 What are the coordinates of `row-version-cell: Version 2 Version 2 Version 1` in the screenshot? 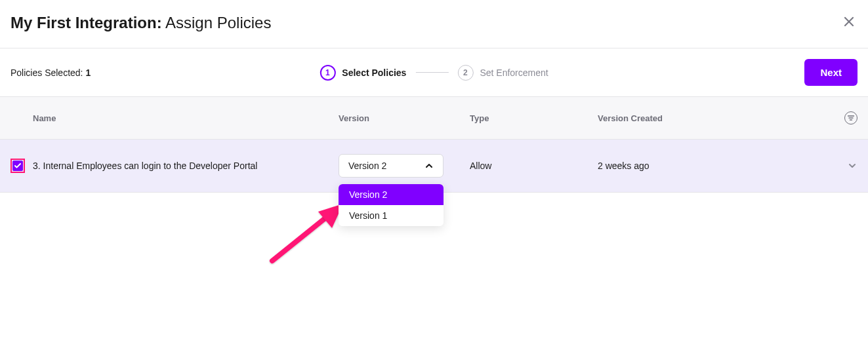 It's located at (404, 166).